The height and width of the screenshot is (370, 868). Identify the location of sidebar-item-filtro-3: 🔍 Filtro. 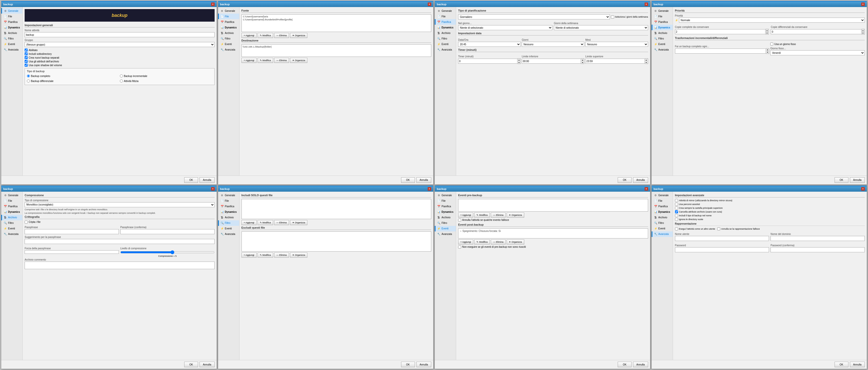
(445, 38).